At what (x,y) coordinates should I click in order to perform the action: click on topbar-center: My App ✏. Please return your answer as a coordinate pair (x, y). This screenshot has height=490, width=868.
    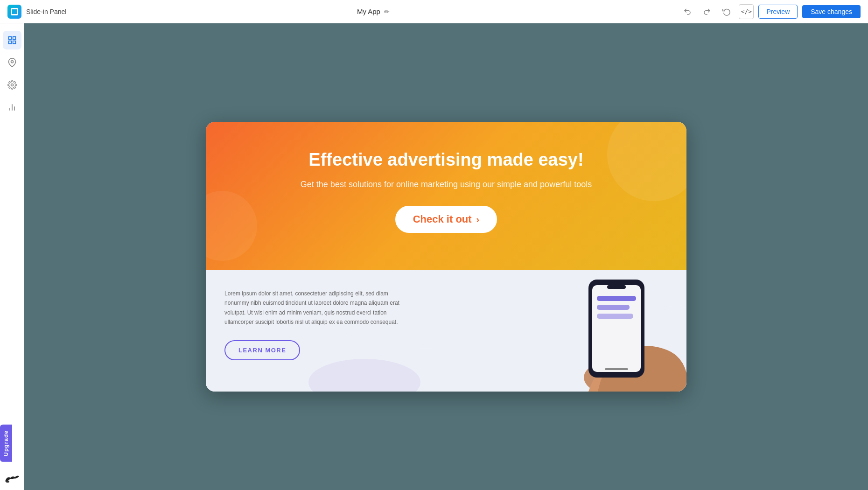
    Looking at the image, I should click on (373, 11).